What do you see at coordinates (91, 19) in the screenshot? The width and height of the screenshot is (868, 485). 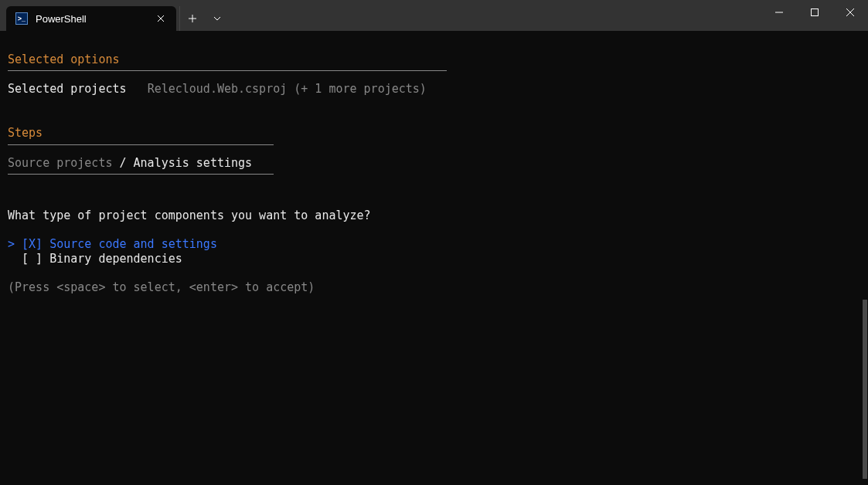 I see `tab-title: PowerShell` at bounding box center [91, 19].